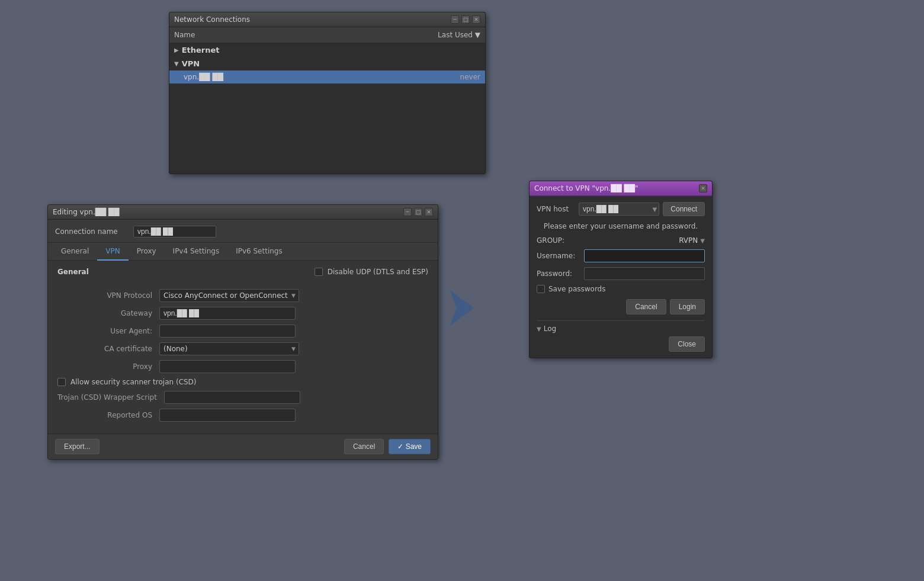  What do you see at coordinates (621, 277) in the screenshot?
I see `connect-vpn-body: VPN host ▼ Connect Please enter your use…` at bounding box center [621, 277].